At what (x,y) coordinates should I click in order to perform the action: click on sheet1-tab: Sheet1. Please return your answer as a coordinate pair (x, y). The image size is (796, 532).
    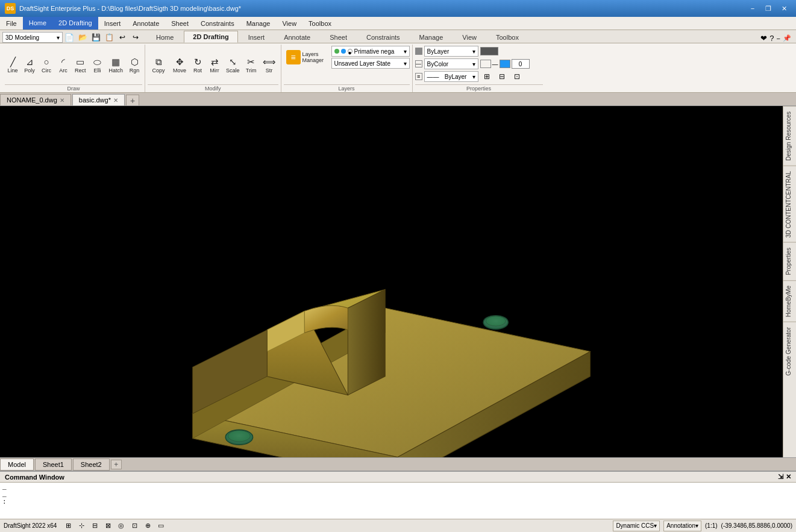
    Looking at the image, I should click on (53, 465).